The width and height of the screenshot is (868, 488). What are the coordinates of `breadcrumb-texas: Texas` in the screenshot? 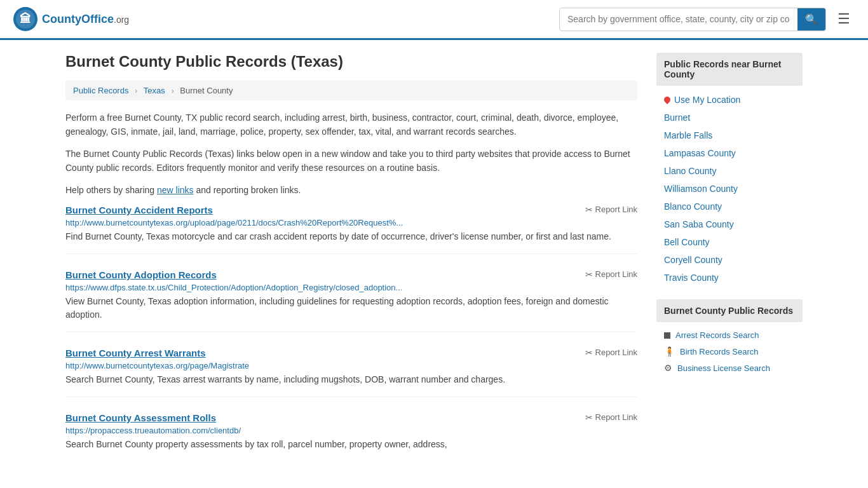 It's located at (154, 90).